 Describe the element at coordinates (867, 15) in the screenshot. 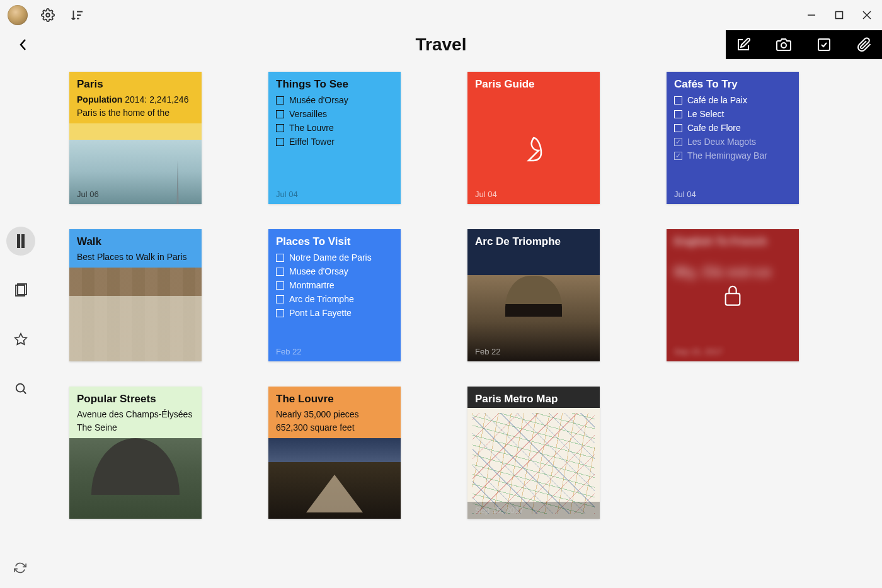

I see `close-button` at that location.